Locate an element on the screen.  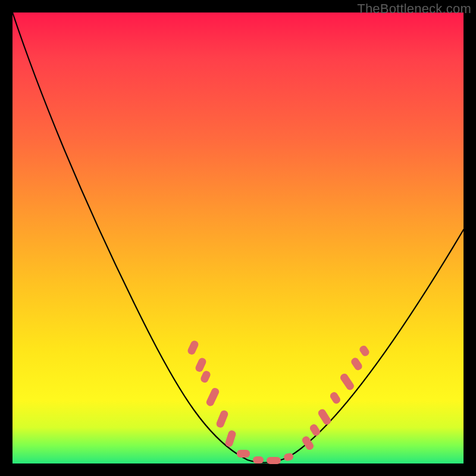
watermark-text: TheBottleneck.com is located at coordinates (414, 9).